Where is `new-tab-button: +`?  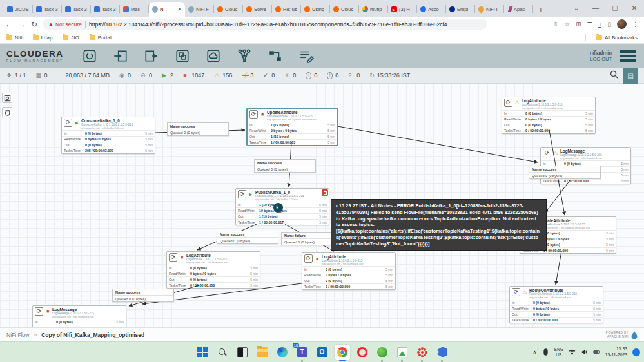
new-tab-button: + is located at coordinates (541, 11).